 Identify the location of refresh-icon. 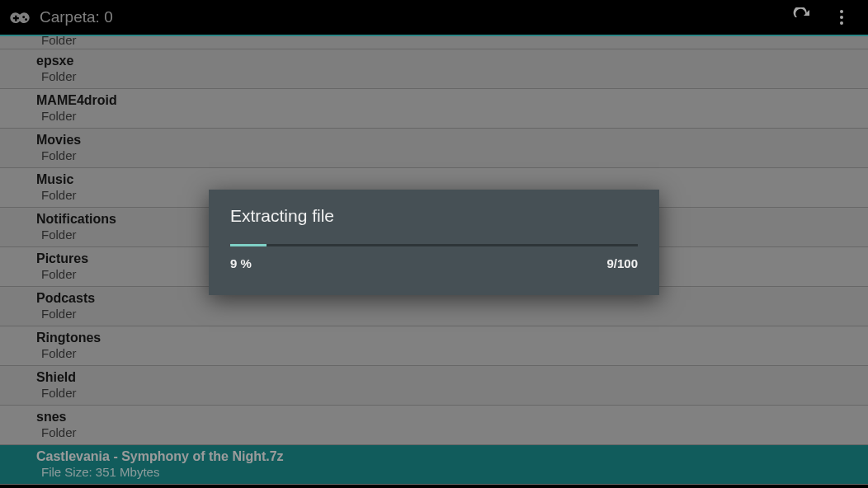
(802, 17).